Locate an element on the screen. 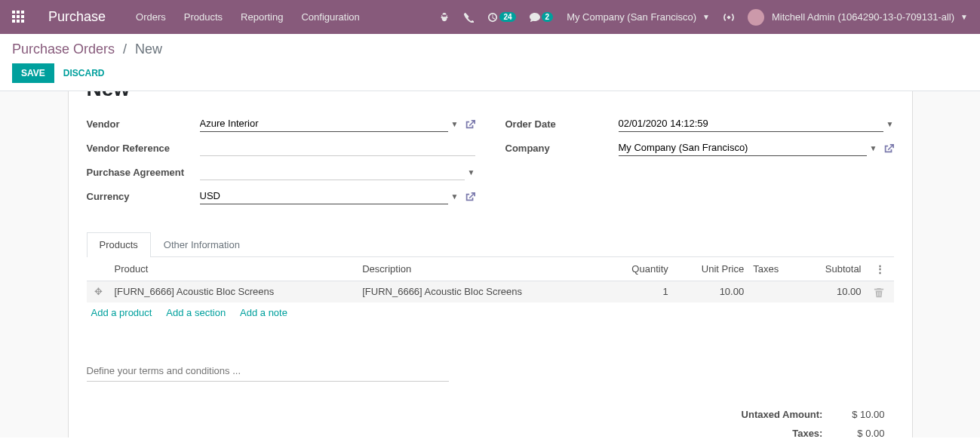  col-unit-price: Unit Price is located at coordinates (711, 269).